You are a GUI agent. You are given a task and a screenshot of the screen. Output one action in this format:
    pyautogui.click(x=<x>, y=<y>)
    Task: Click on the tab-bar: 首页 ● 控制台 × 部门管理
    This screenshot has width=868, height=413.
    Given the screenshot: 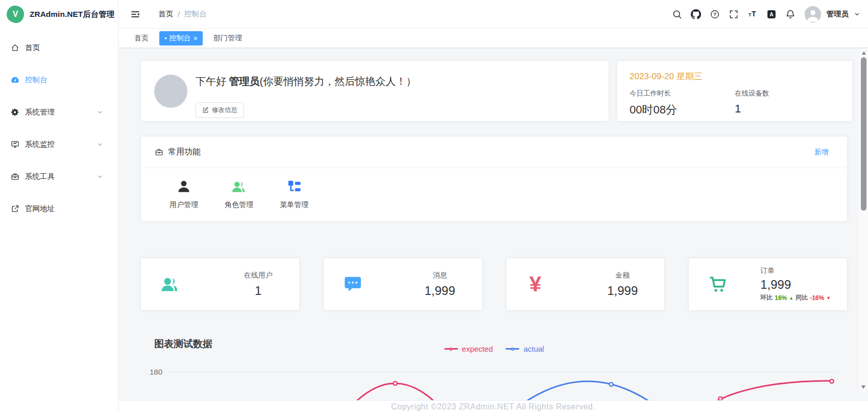 What is the action you would take?
    pyautogui.click(x=493, y=38)
    